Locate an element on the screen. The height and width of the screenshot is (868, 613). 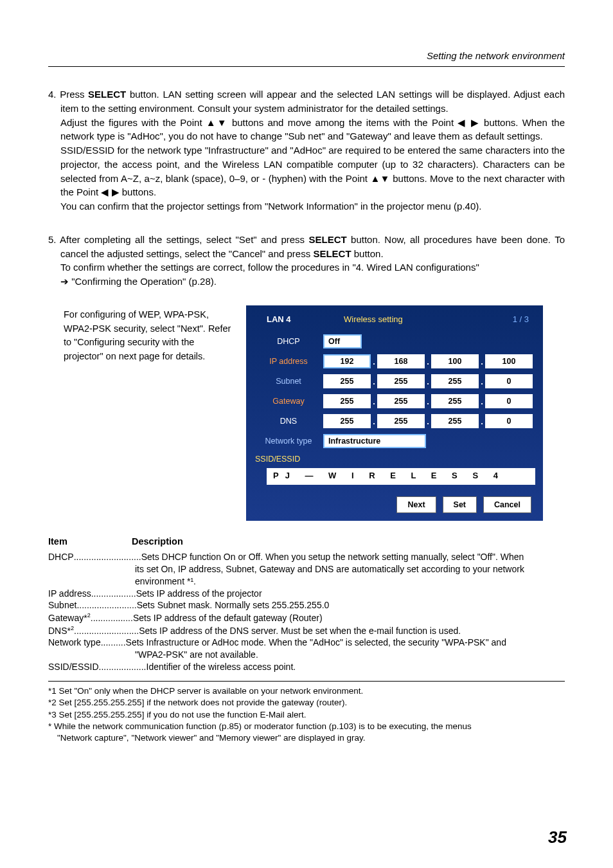
step5-select-1: SELECT is located at coordinates (328, 239).